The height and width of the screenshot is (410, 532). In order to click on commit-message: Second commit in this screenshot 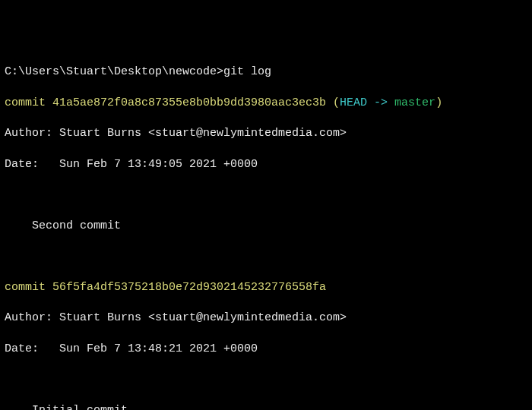, I will do `click(266, 226)`.